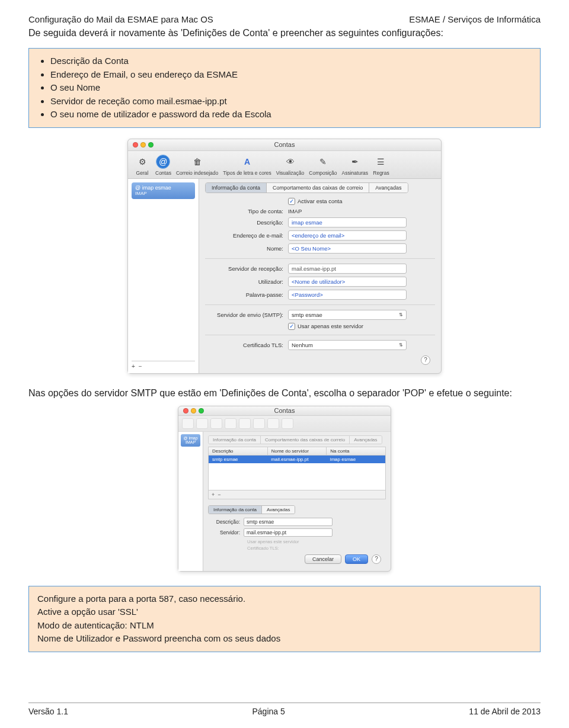  What do you see at coordinates (197, 165) in the screenshot?
I see `toolbar-junk: 🗑Correio indesejado` at bounding box center [197, 165].